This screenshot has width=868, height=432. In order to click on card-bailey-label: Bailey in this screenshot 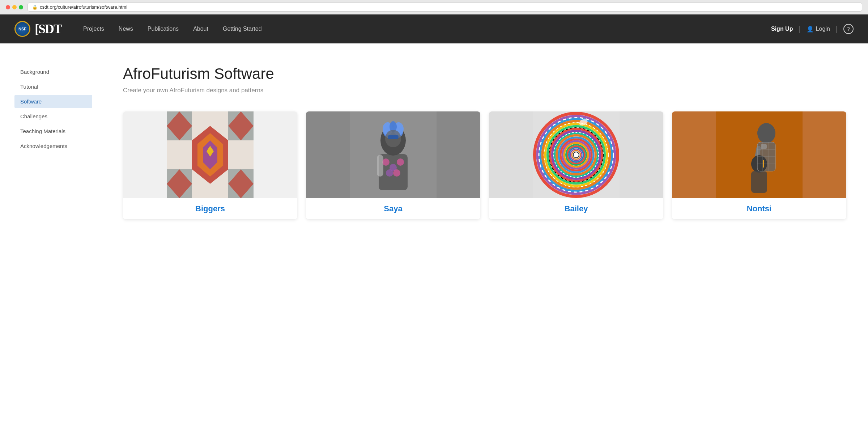, I will do `click(576, 209)`.